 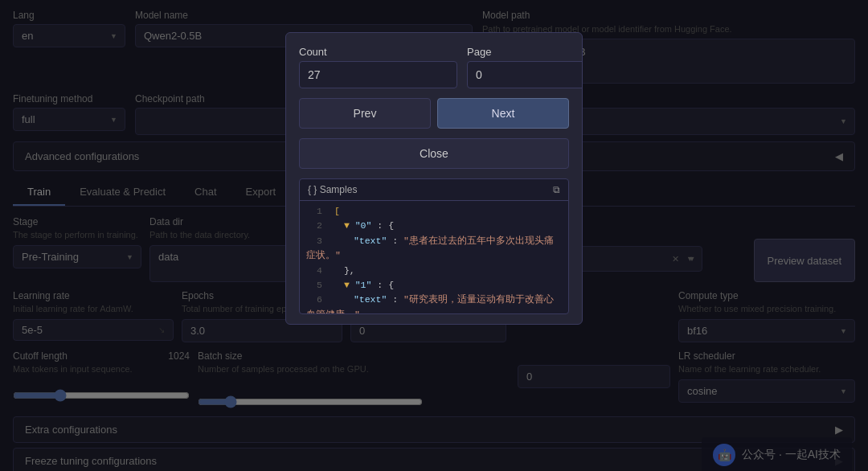 I want to click on count-field: Count, so click(x=378, y=68).